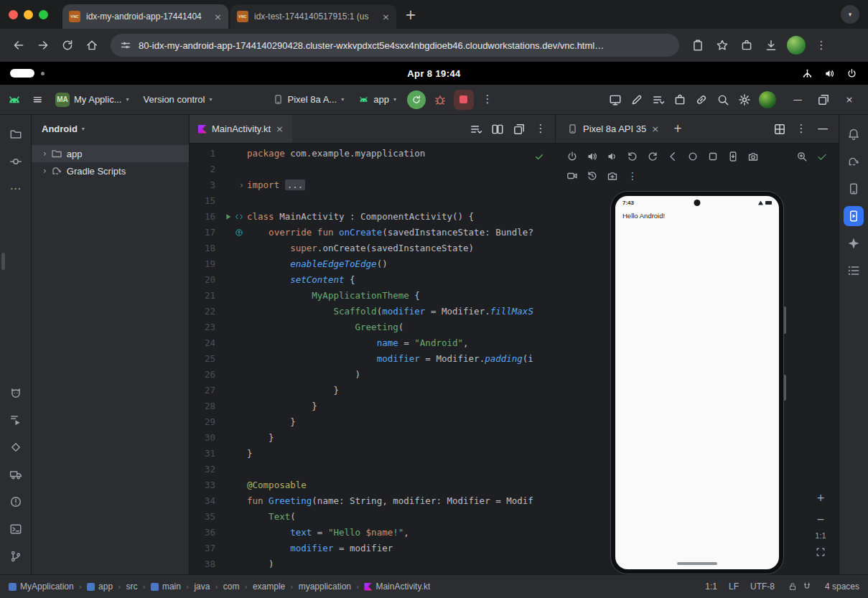 The width and height of the screenshot is (868, 598). I want to click on line-number: 16, so click(202, 217).